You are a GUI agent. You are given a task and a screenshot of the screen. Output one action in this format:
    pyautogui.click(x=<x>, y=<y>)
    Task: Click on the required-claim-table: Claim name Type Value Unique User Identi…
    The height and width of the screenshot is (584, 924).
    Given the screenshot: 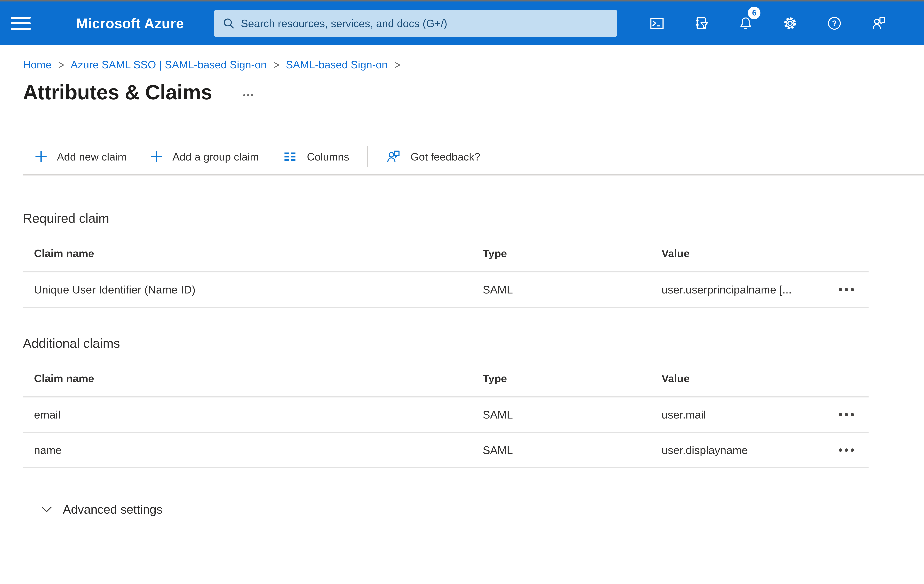 What is the action you would take?
    pyautogui.click(x=446, y=267)
    